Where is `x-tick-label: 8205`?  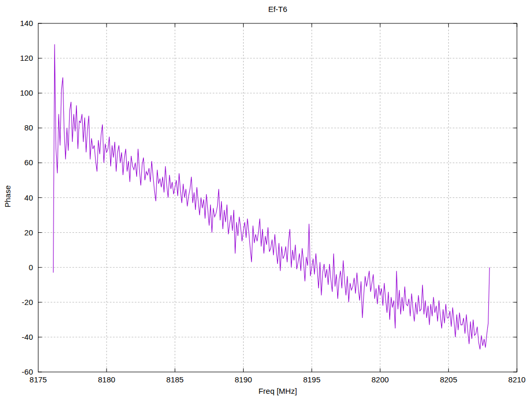 x-tick-label: 8205 is located at coordinates (449, 379).